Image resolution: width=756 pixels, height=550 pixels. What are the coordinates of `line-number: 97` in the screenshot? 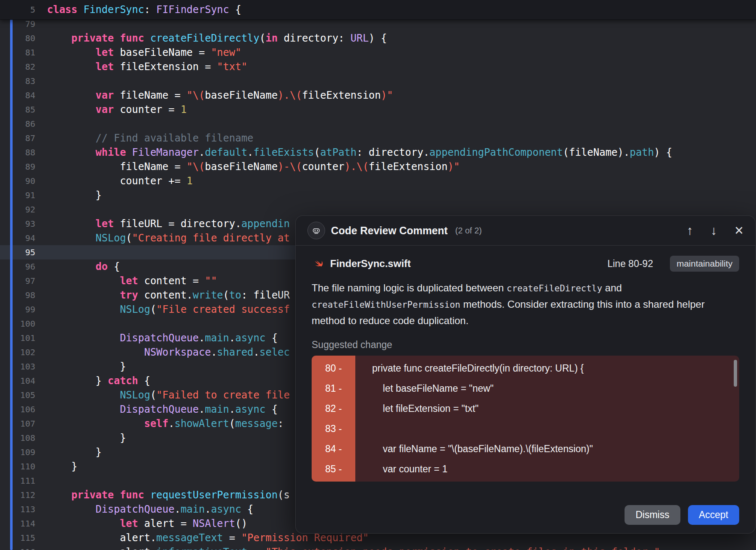 It's located at (18, 281).